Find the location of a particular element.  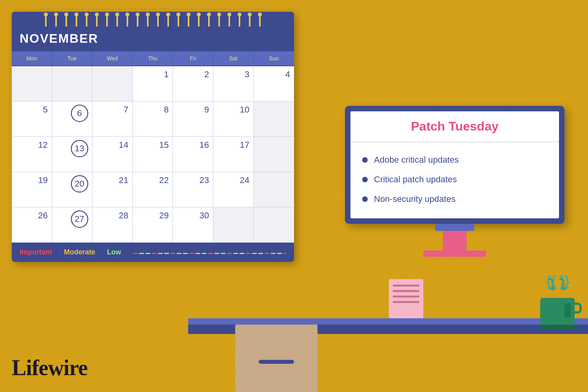

cup is located at coordinates (557, 312).